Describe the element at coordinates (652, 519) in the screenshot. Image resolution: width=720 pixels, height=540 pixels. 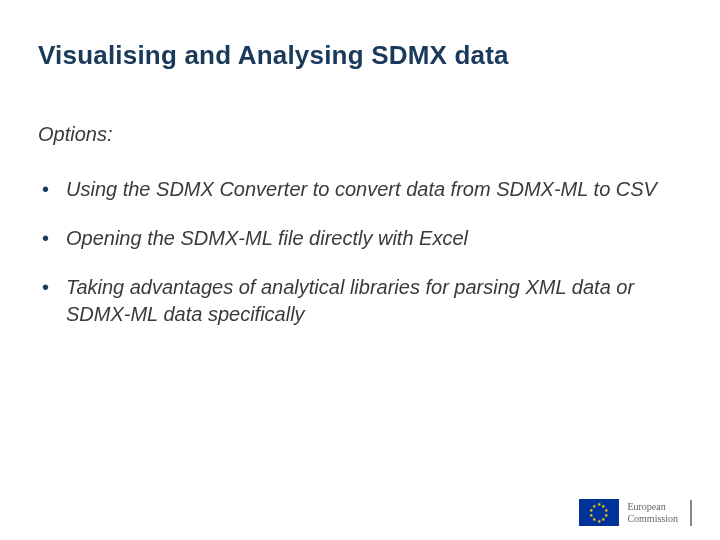
I see `ec-line2: Commission` at that location.